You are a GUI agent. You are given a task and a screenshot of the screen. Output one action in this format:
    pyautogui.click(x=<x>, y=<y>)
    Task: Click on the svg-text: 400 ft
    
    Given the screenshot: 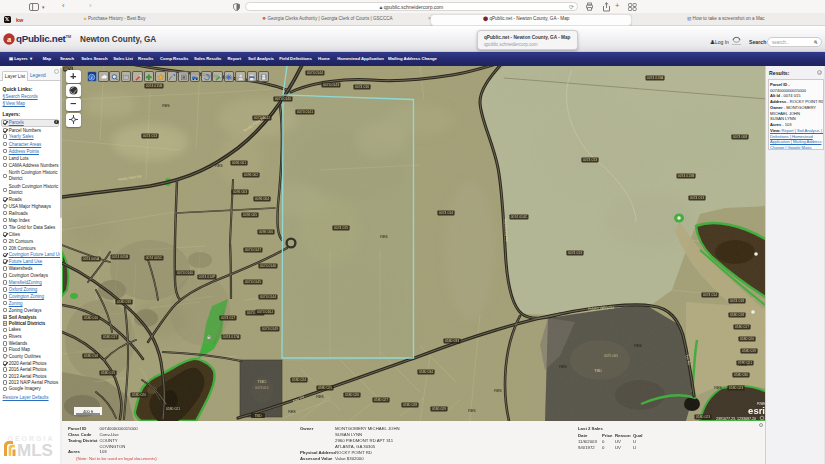 What is the action you would take?
    pyautogui.click(x=88, y=412)
    